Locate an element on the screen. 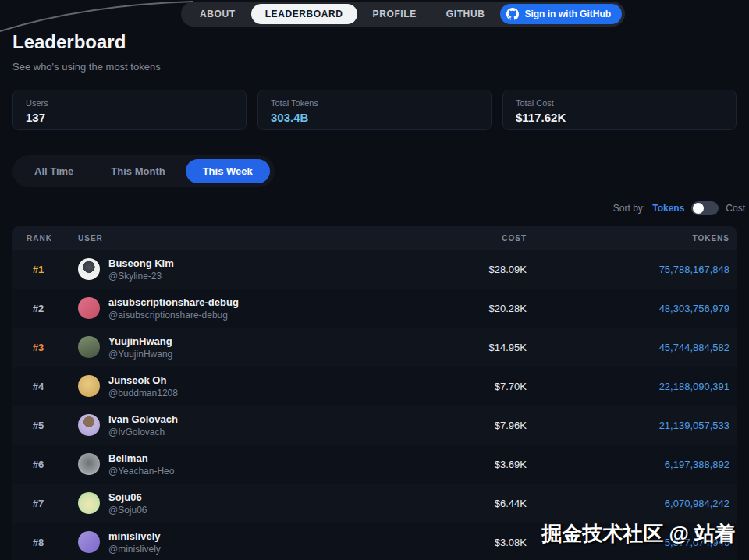 The image size is (749, 560). tokens-value: 45,744,884,582 is located at coordinates (635, 348).